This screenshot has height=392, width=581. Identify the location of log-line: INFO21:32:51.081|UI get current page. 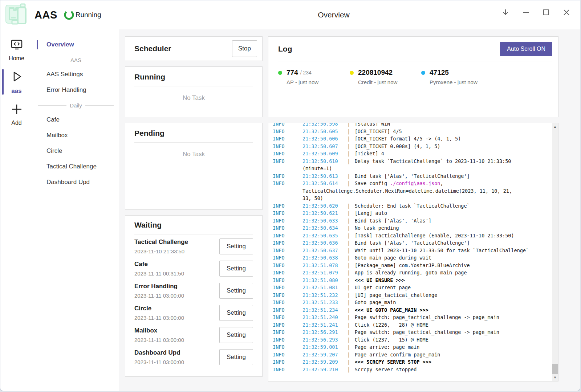
(411, 287).